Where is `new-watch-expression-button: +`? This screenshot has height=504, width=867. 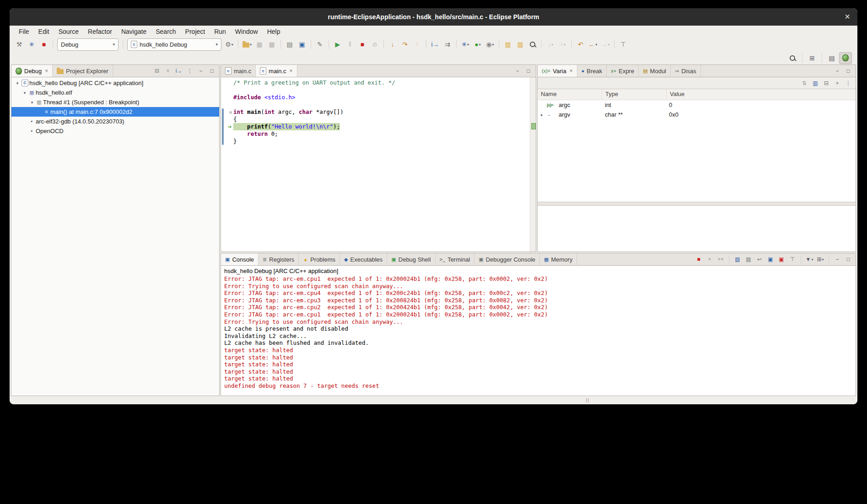
new-watch-expression-button: + is located at coordinates (837, 83).